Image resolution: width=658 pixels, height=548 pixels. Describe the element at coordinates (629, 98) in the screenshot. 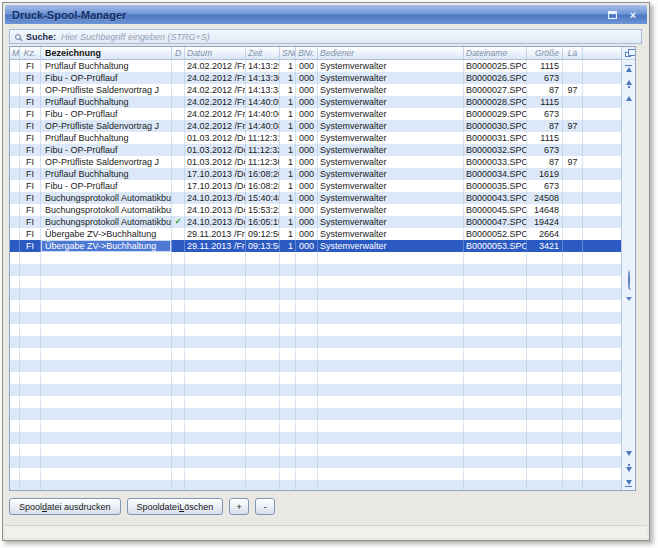

I see `row-up-button` at that location.